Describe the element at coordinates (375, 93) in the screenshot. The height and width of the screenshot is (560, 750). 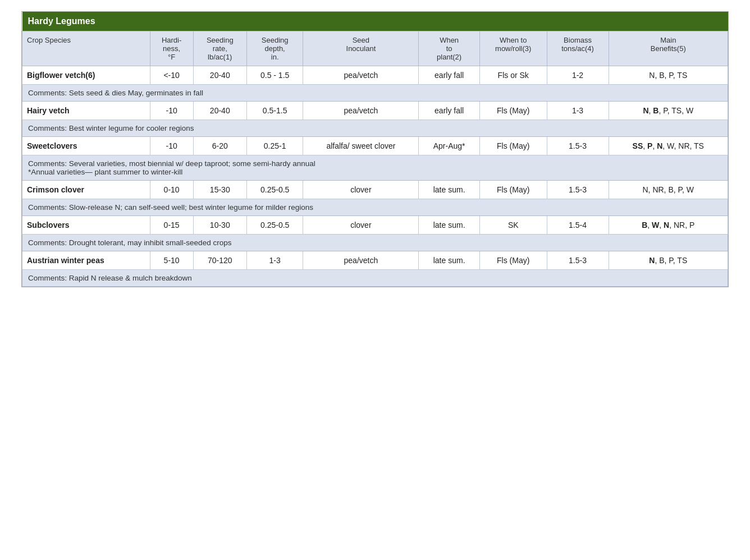
I see `comment-row: Comments: Sets seed & dies May, germinat…` at that location.